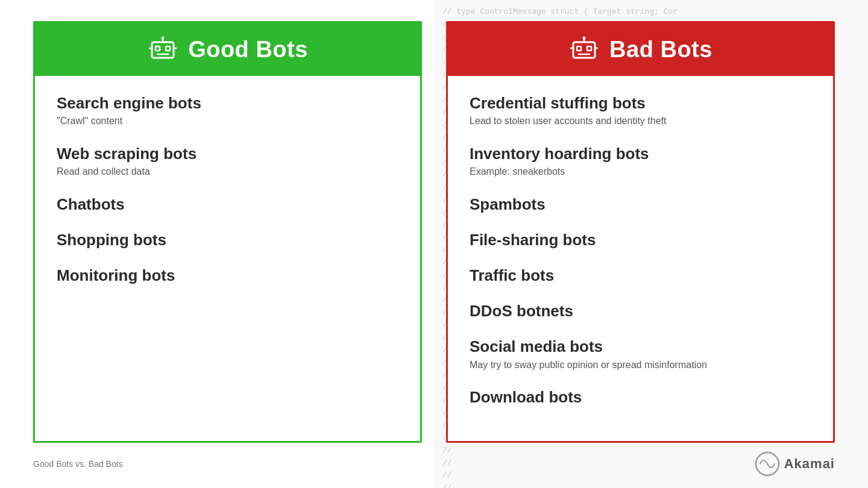 The height and width of the screenshot is (488, 868). What do you see at coordinates (640, 49) in the screenshot?
I see `bad-bots-header: Bad Bots` at bounding box center [640, 49].